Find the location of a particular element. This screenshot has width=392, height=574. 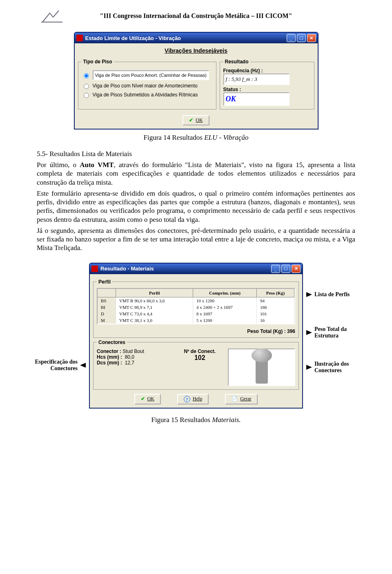

figure-15-caption: Figura 15 Resultados Materiais. is located at coordinates (196, 420).